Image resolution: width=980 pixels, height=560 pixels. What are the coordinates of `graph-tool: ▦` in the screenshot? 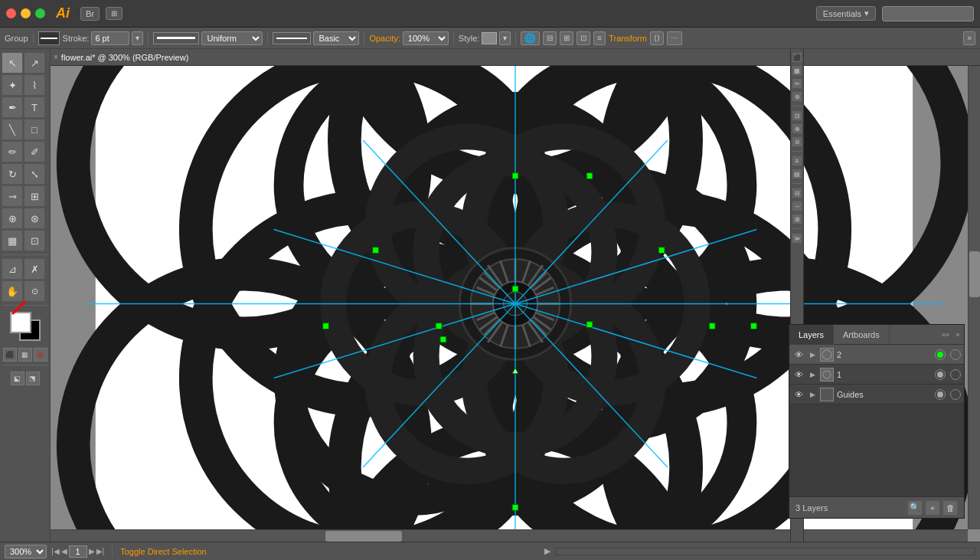 It's located at (12, 241).